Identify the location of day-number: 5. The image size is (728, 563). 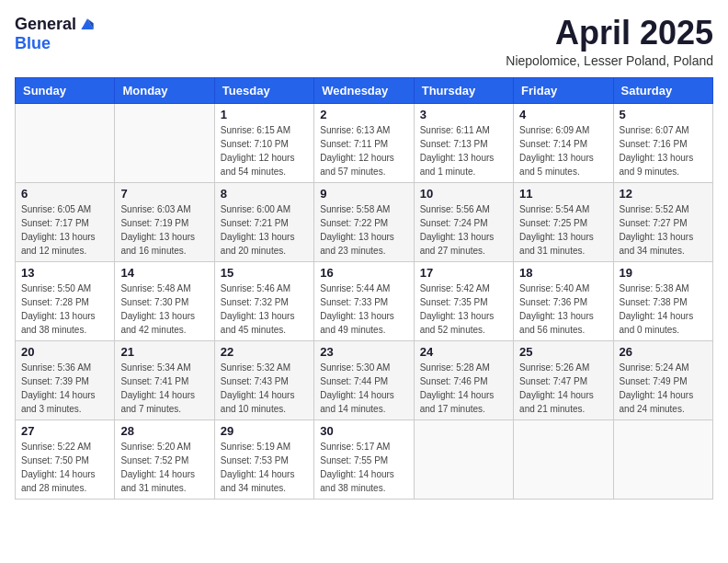
(664, 114).